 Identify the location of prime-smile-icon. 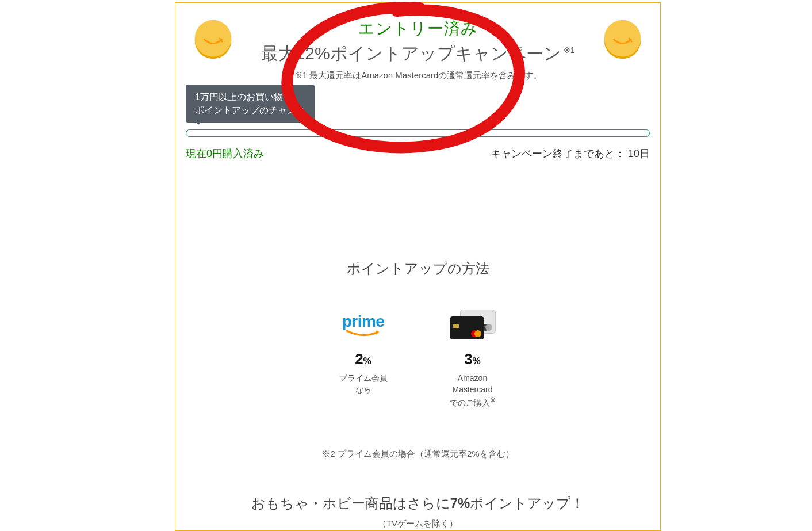
(363, 334).